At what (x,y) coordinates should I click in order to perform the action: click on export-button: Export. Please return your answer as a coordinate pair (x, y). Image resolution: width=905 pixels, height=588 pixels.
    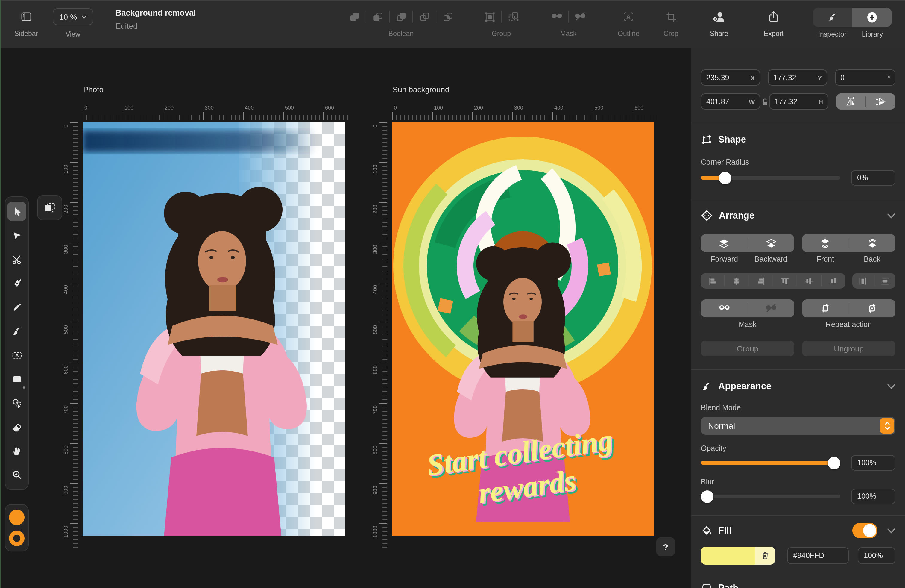
    Looking at the image, I should click on (774, 19).